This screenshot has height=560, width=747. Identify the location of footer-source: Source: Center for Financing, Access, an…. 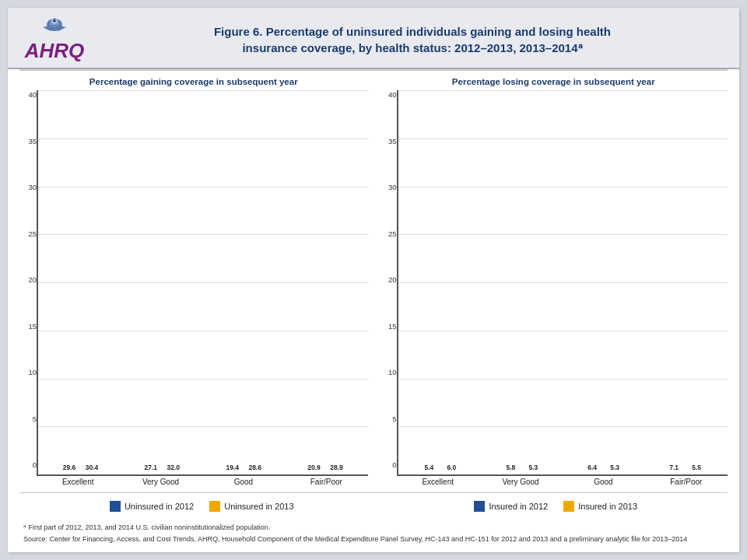
(374, 539).